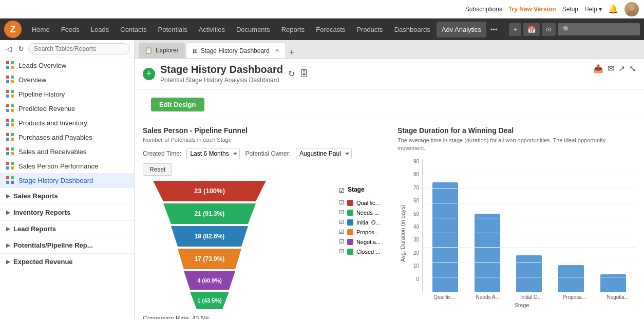 This screenshot has width=644, height=319. Describe the element at coordinates (350, 232) in the screenshot. I see `legend-color-propos` at that location.